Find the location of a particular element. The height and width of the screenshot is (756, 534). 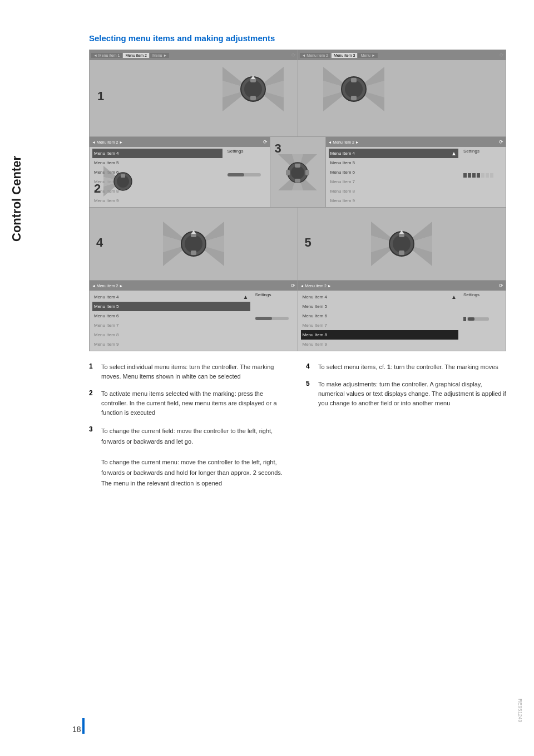

panel7-slider is located at coordinates (272, 318).